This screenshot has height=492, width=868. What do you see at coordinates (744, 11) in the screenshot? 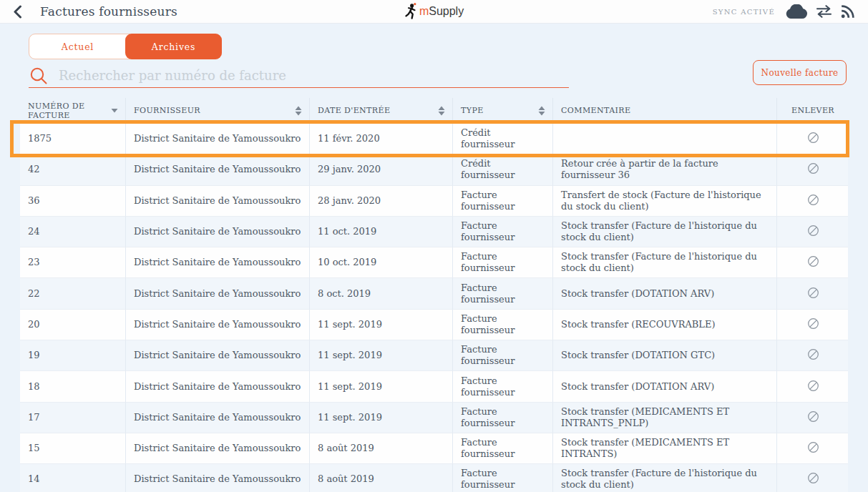
I see `sync-status: SYNC ACTIVÉ` at bounding box center [744, 11].